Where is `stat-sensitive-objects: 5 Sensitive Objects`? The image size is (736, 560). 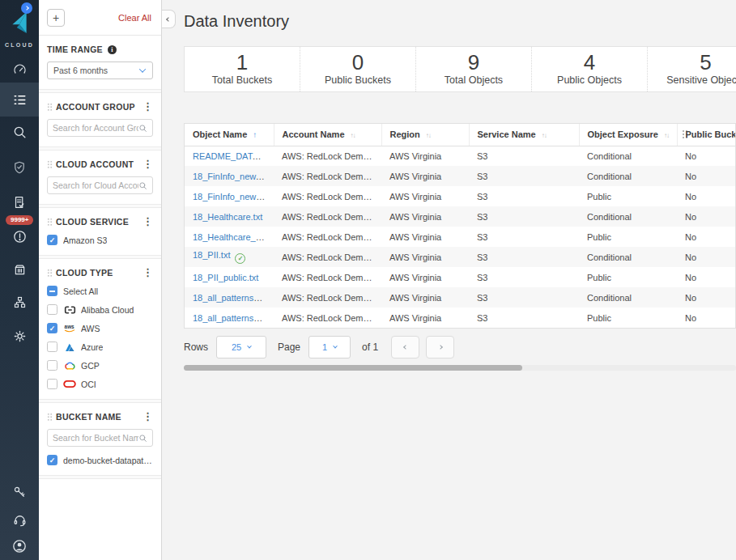 stat-sensitive-objects: 5 Sensitive Objects is located at coordinates (691, 70).